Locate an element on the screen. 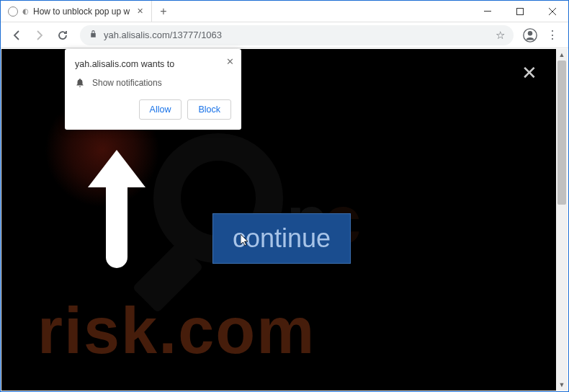 The width and height of the screenshot is (569, 392). block-button: Block is located at coordinates (209, 110).